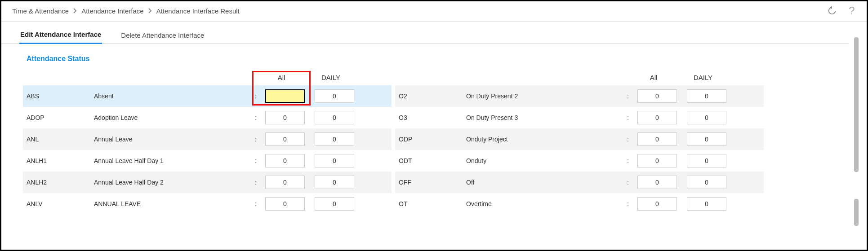 The height and width of the screenshot is (251, 868). I want to click on status-description: Annual Leave Half Day 1, so click(173, 161).